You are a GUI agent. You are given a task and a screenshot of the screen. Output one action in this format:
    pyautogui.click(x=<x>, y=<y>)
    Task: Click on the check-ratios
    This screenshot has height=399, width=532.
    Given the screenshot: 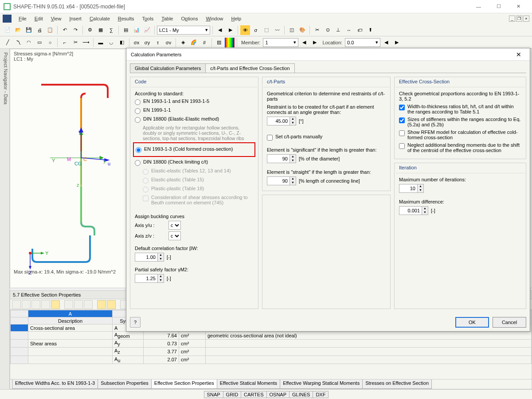 What is the action you would take?
    pyautogui.click(x=402, y=107)
    